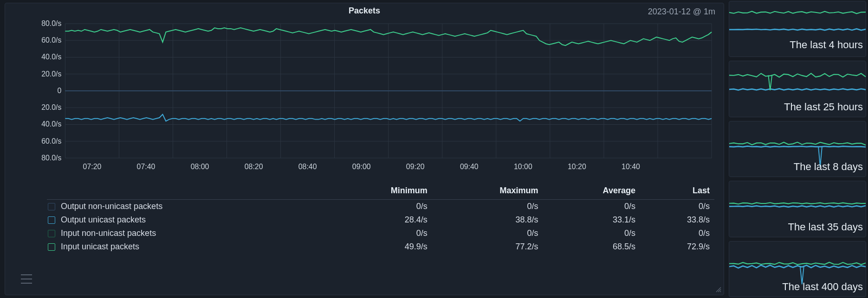  What do you see at coordinates (469, 167) in the screenshot?
I see `svg-text: 09:40` at bounding box center [469, 167].